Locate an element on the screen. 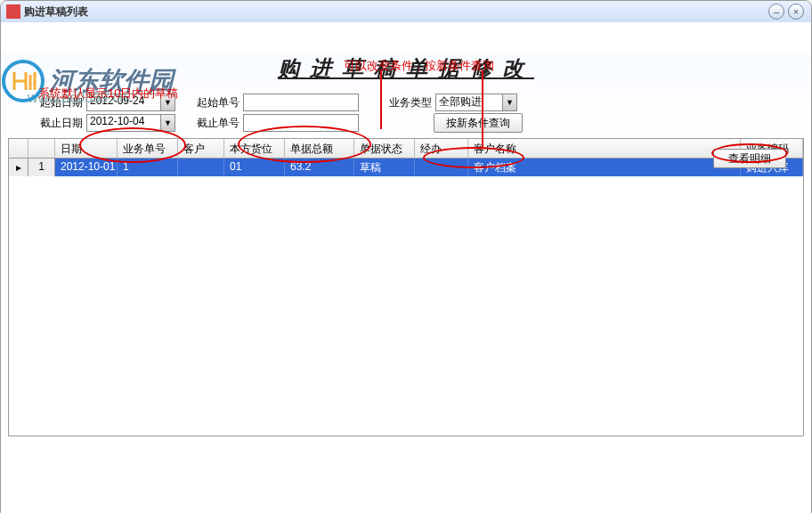 The image size is (812, 513). num-header is located at coordinates (42, 148).